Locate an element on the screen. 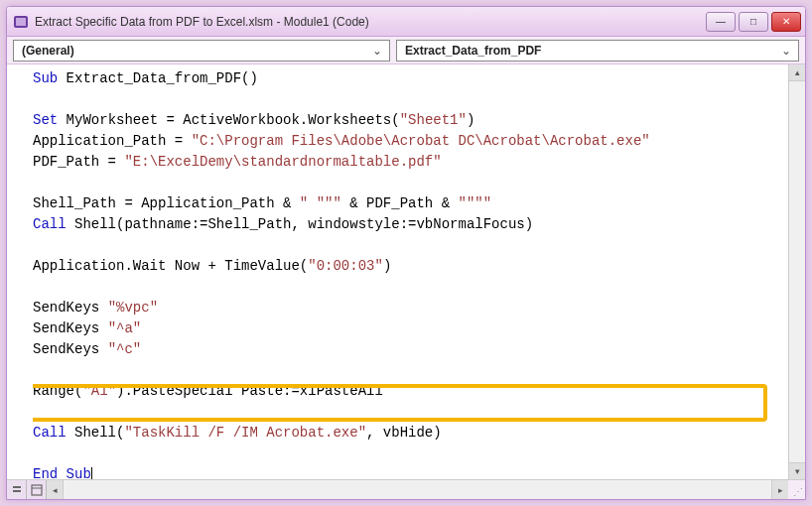 This screenshot has width=812, height=506. text-cursor is located at coordinates (91, 473).